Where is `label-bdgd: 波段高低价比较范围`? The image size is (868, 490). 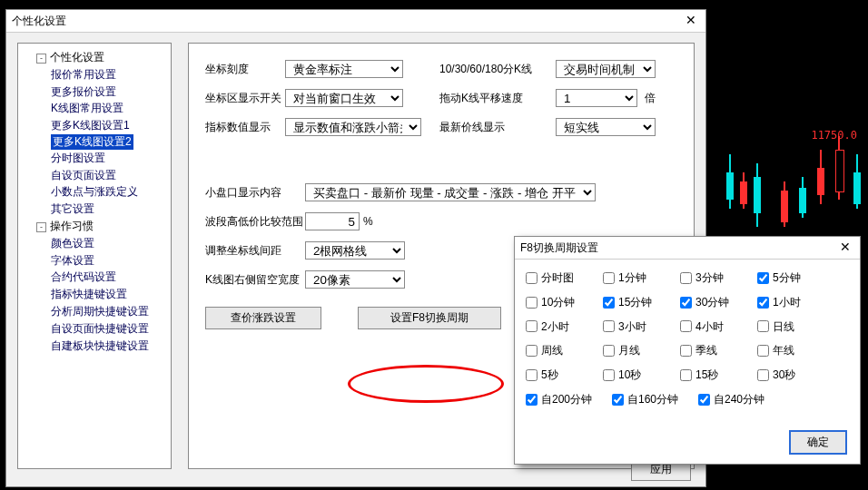 label-bdgd: 波段高低价比较范围 is located at coordinates (255, 221).